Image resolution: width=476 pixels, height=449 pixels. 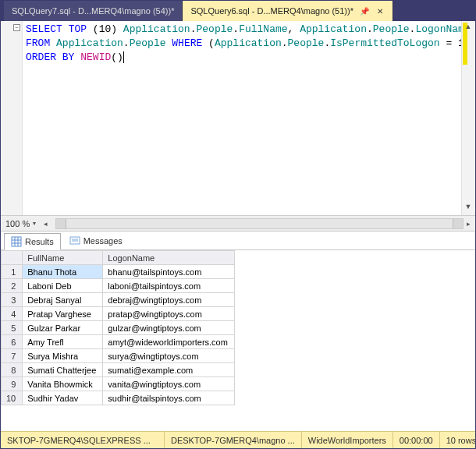 What do you see at coordinates (62, 286) in the screenshot?
I see `cell-fullname: Laboni Deb` at bounding box center [62, 286].